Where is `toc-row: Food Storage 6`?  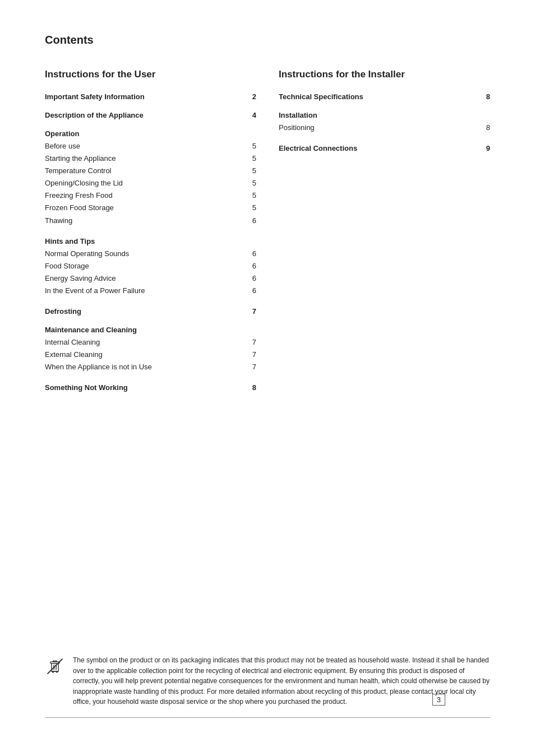
toc-row: Food Storage 6 is located at coordinates (150, 266).